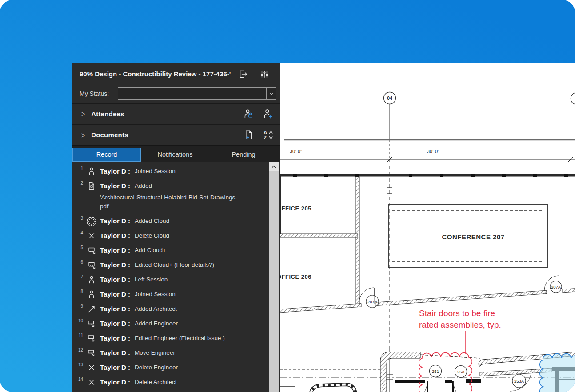 The image size is (575, 392). I want to click on my-status-dropdown, so click(197, 94).